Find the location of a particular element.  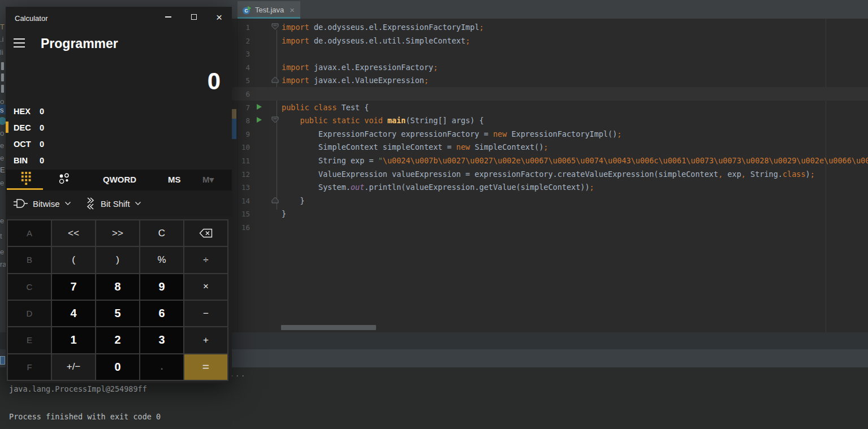

console-output-line: java.lang.ProcessImpl@254989ff is located at coordinates (78, 389).